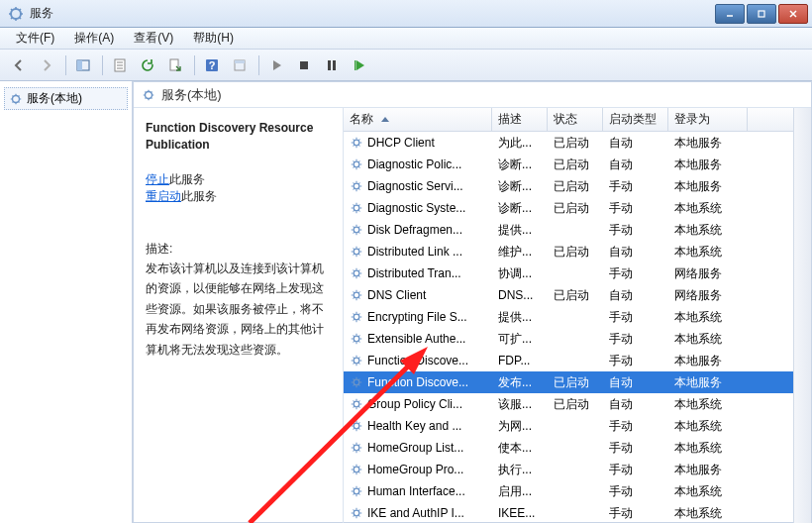 The image size is (812, 523). I want to click on service-row: Human Interface...启用...手动本地系统, so click(568, 491).